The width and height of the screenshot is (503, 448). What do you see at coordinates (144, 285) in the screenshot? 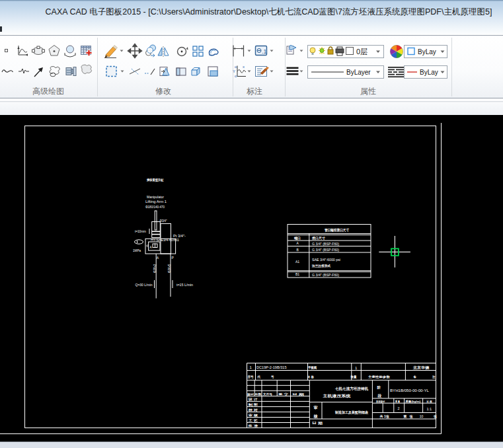
I see `svg-text: Q=30 L/min` at bounding box center [144, 285].